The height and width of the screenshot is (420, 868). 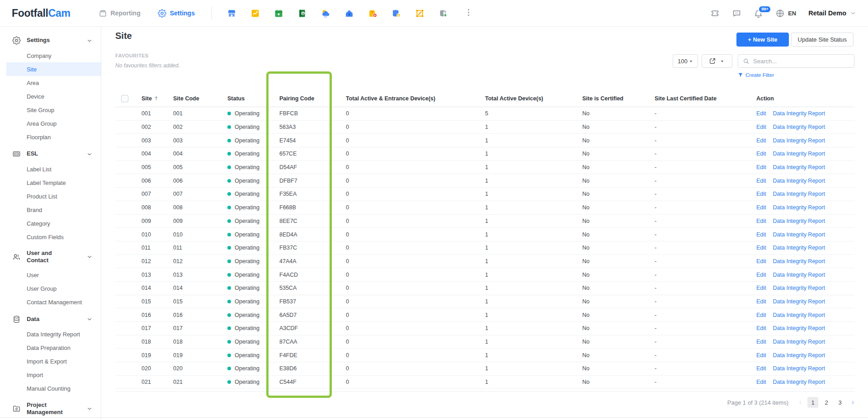 I want to click on sidebar-item-import-export: Import & Export, so click(x=51, y=362).